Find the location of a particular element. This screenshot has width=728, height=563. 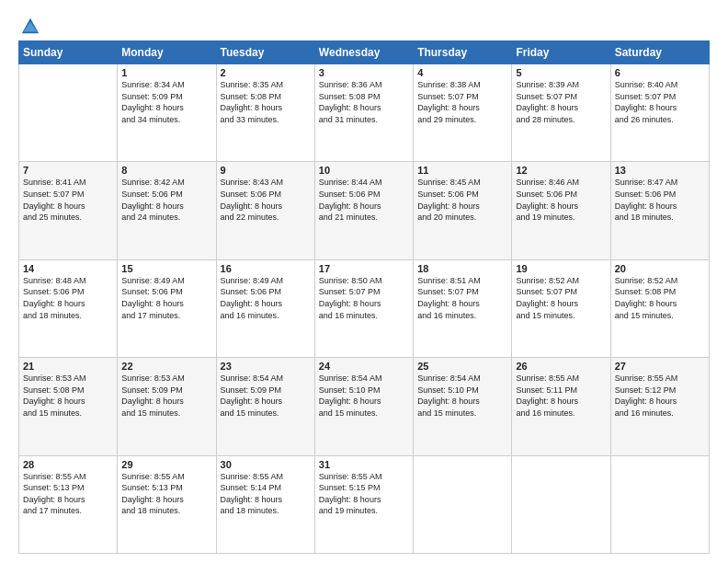

day-info: Sunrise: 8:50 AM Sunset: 5:07 PM Dayligh… is located at coordinates (364, 298).